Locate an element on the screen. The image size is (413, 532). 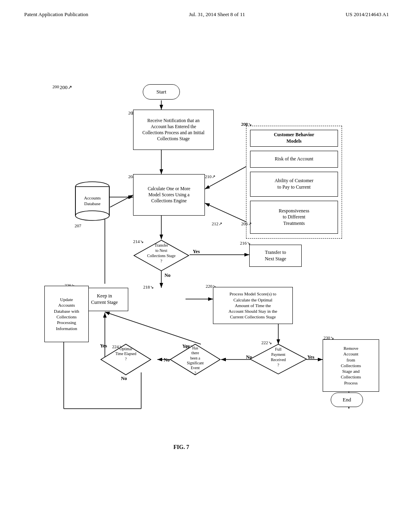
ref-216: 216↘ is located at coordinates (245, 243).